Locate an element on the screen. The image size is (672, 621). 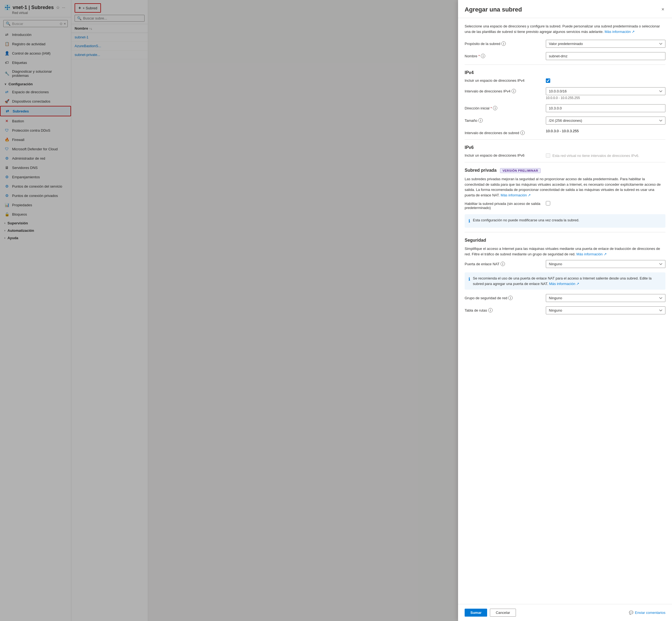
name-required-indicator: * is located at coordinates (479, 56).